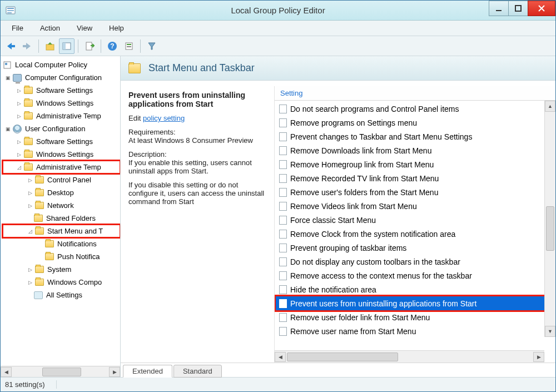 The height and width of the screenshot is (392, 556). Describe the element at coordinates (416, 122) in the screenshot. I see `setting-row: Remove programs on Settings menu` at that location.